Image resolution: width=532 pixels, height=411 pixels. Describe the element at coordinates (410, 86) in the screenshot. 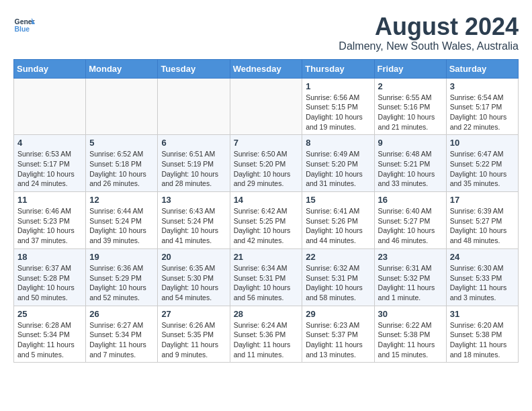

I see `day-number: 2` at that location.